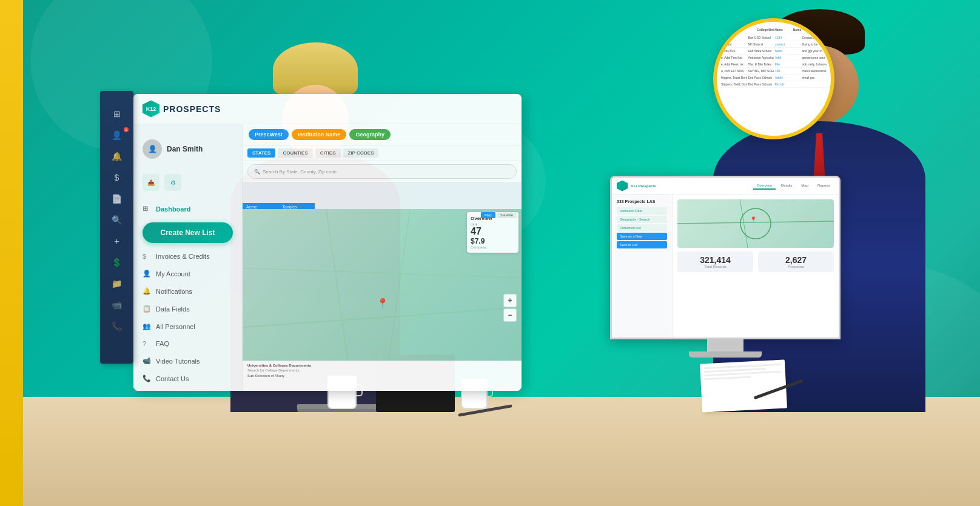 This screenshot has width=980, height=506. I want to click on sidebar-files-icon: 📁, so click(116, 284).